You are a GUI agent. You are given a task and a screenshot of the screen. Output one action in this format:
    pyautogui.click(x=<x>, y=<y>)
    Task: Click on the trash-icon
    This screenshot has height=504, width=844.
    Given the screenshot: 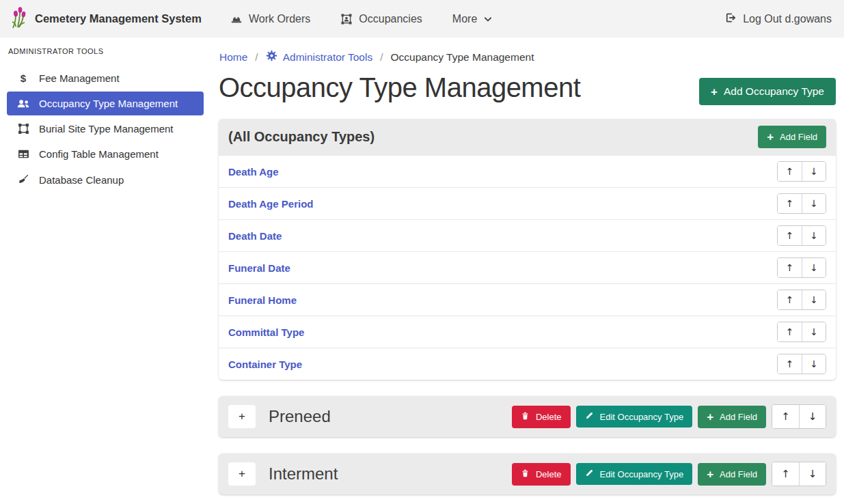 What is the action you would take?
    pyautogui.click(x=525, y=474)
    